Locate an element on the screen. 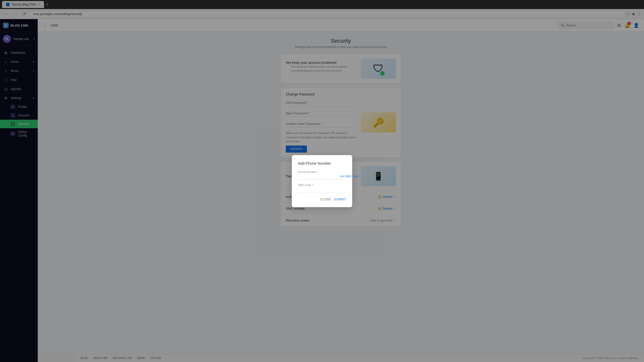 This screenshot has height=362, width=644. phone-number-field: Phone Number * Get SMS Code is located at coordinates (322, 175).